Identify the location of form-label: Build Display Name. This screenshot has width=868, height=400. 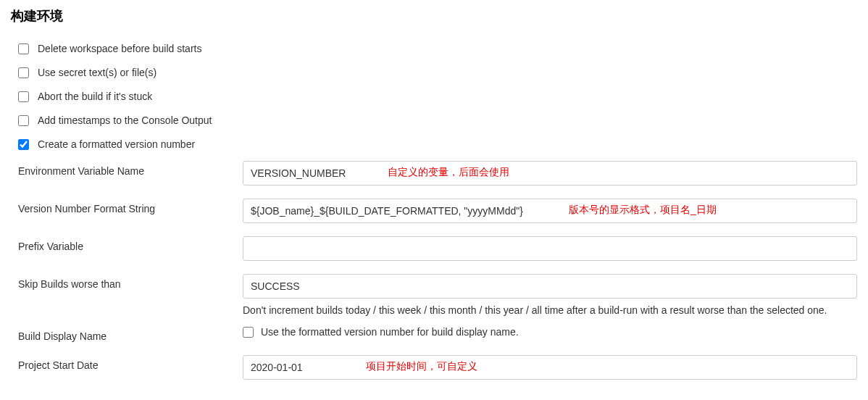
(130, 334).